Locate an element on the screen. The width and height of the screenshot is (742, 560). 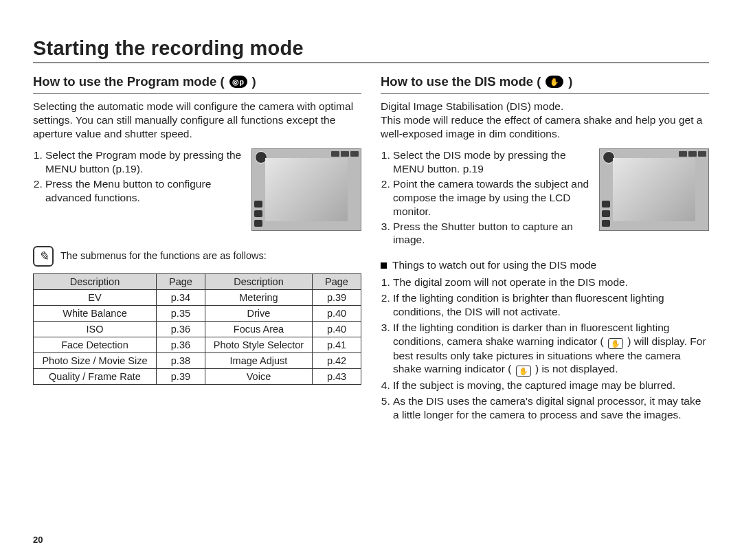
th-page-2: Page is located at coordinates (337, 282).